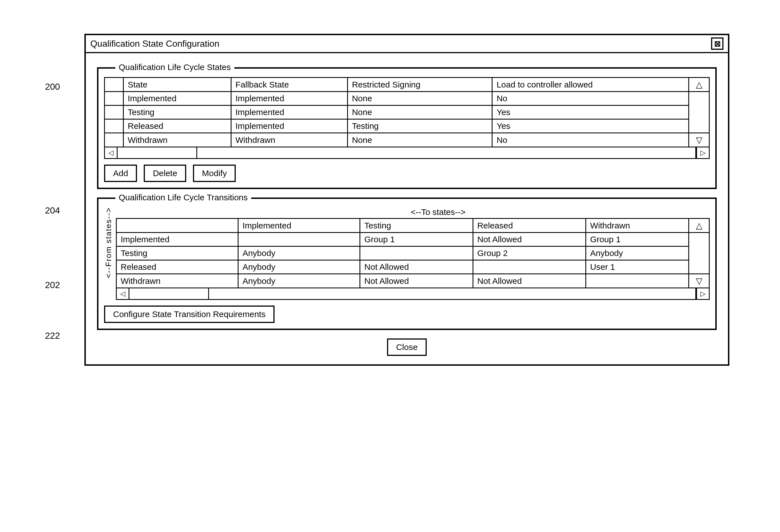 This screenshot has height=532, width=780. What do you see at coordinates (183, 197) in the screenshot?
I see `transitions-group-label: Qualification Life Cycle Transitions` at bounding box center [183, 197].